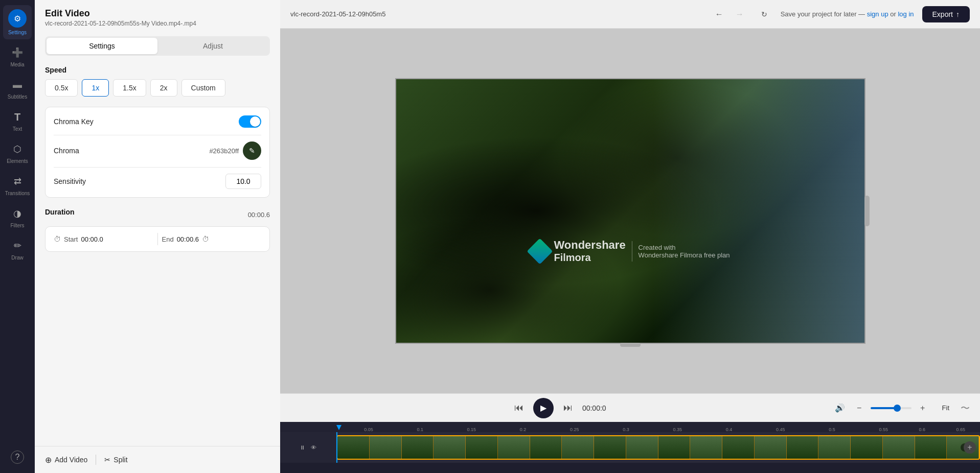 This screenshot has height=473, width=980. I want to click on media-icon: ➕, so click(17, 53).